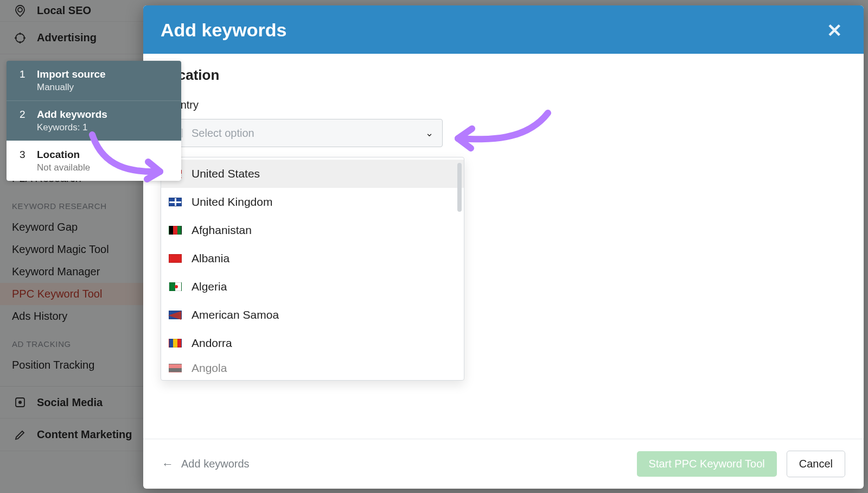 The image size is (868, 493). Describe the element at coordinates (235, 315) in the screenshot. I see `country-option-label: American Samoa` at that location.